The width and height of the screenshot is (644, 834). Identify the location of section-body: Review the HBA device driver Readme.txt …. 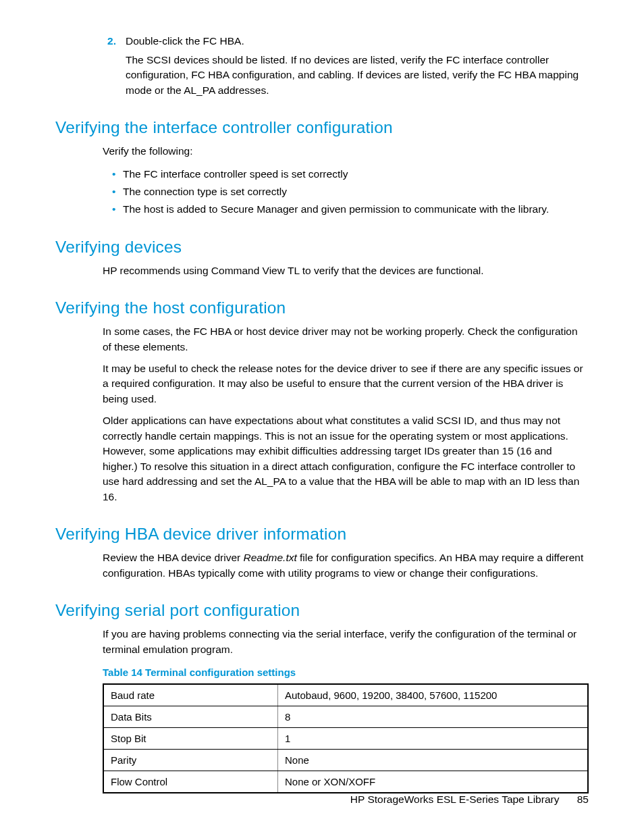
(346, 566).